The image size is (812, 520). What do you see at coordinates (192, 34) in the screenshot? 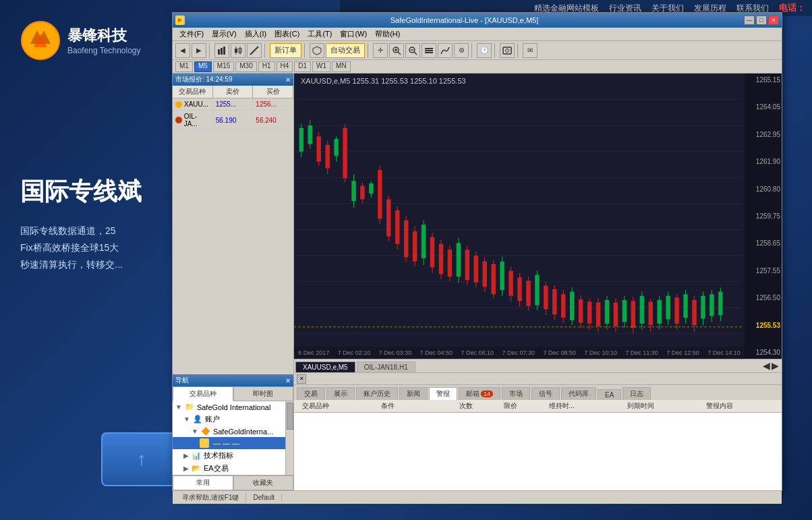
I see `menu-file: 文件(F)` at bounding box center [192, 34].